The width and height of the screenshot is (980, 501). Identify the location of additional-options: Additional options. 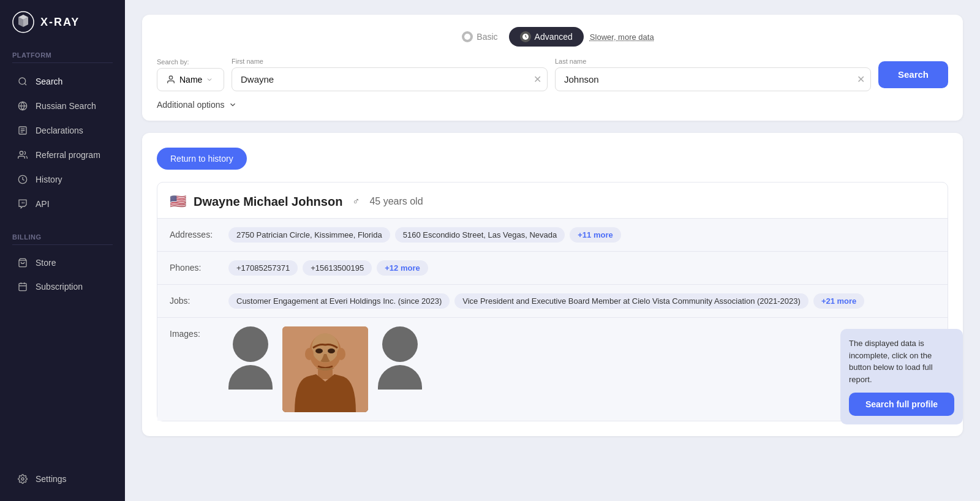
(552, 105).